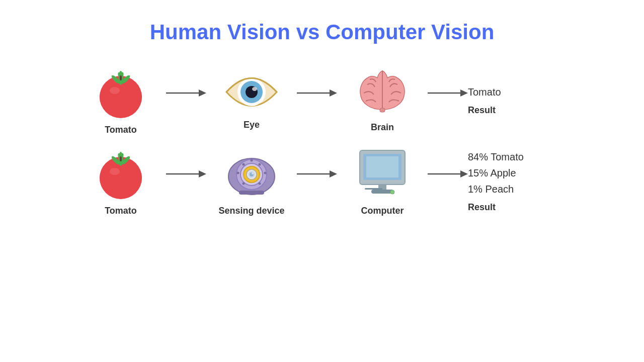 The image size is (644, 362). I want to click on result2-line3: 1% Peach, so click(496, 189).